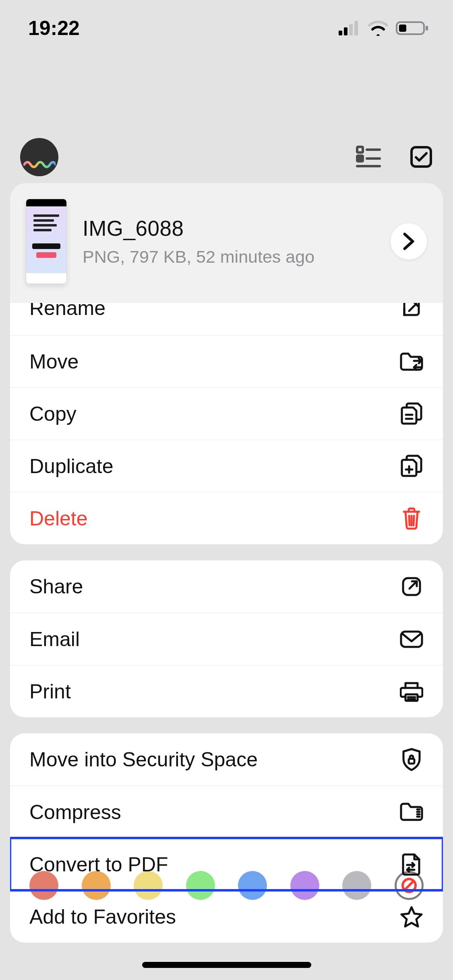 Image resolution: width=453 pixels, height=980 pixels. Describe the element at coordinates (412, 639) in the screenshot. I see `email-icon` at that location.